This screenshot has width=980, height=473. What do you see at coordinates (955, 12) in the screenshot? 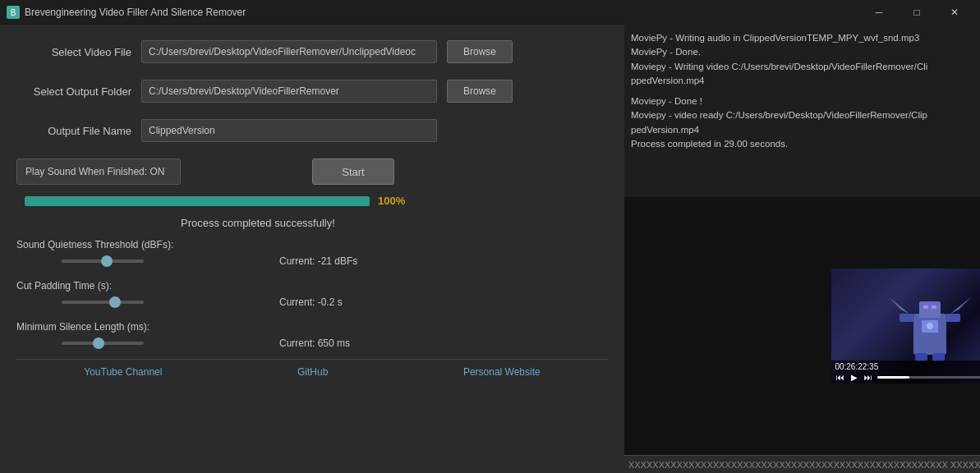
I see `close-button: ✕` at bounding box center [955, 12].